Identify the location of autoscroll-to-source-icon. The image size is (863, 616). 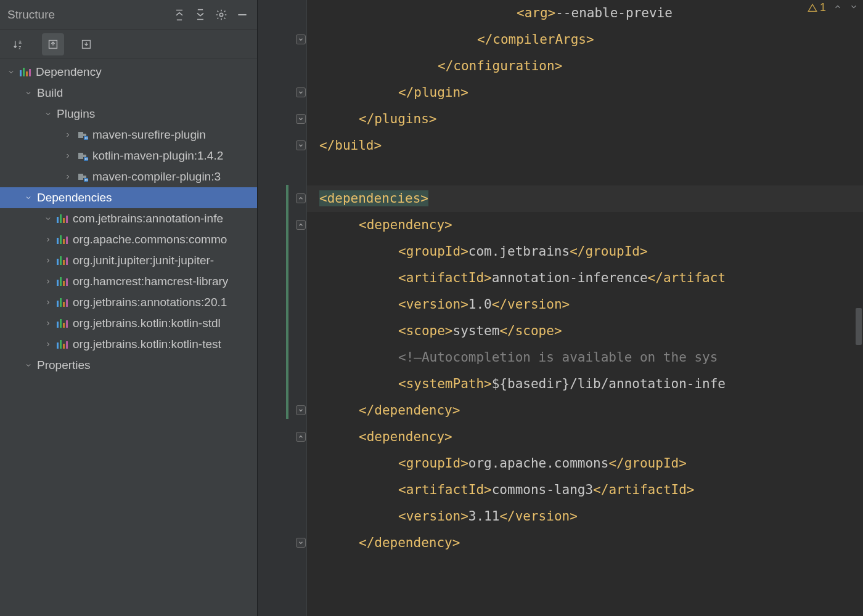
(53, 44).